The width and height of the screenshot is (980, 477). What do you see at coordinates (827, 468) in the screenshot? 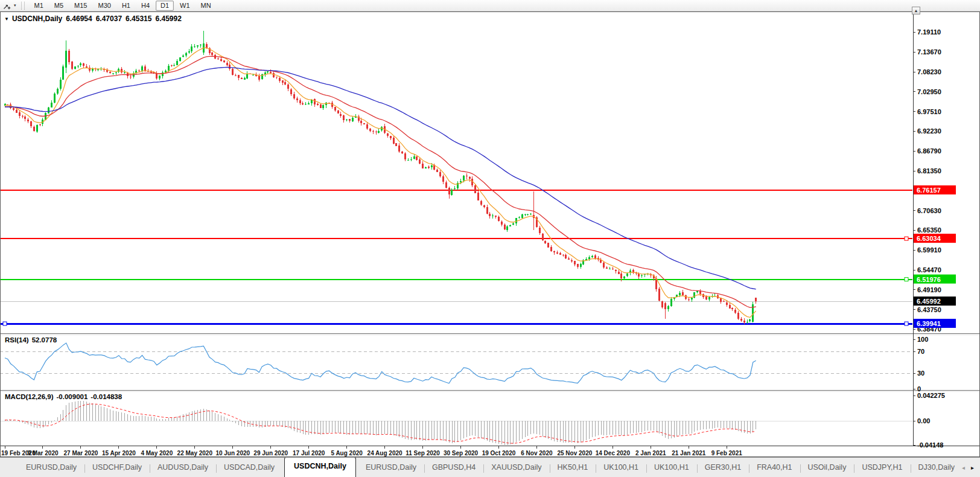
I see `tab-usoil-daily: USOil,Daily` at bounding box center [827, 468].